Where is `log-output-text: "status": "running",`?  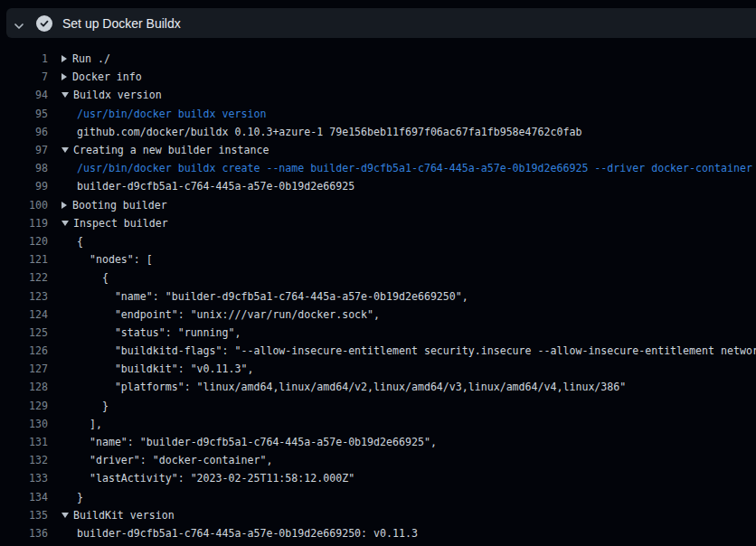 log-output-text: "status": "running", is located at coordinates (159, 333).